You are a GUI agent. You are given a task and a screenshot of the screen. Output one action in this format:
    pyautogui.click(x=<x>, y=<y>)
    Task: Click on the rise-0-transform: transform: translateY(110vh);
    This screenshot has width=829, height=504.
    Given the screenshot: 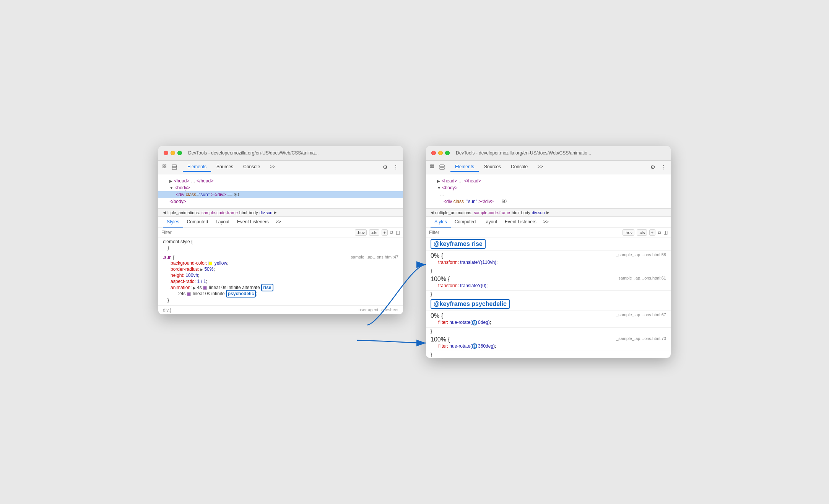 What is the action you would take?
    pyautogui.click(x=548, y=262)
    